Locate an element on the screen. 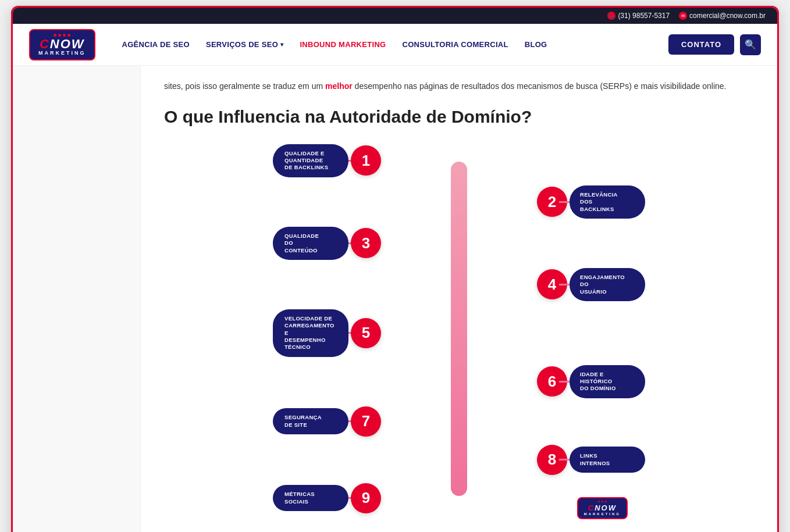 This screenshot has height=532, width=790. pill-body-3: QUALIDADEDOCONTEÚDO is located at coordinates (311, 243).